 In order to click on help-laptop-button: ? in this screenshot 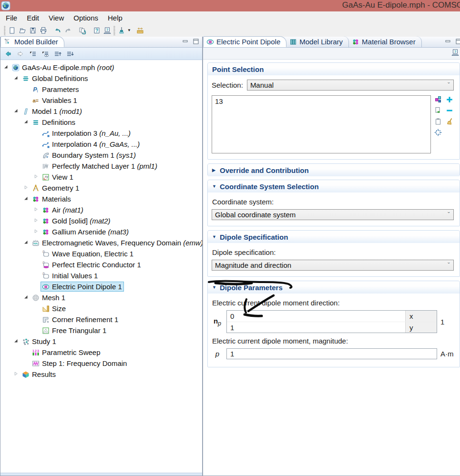, I will do `click(107, 30)`.